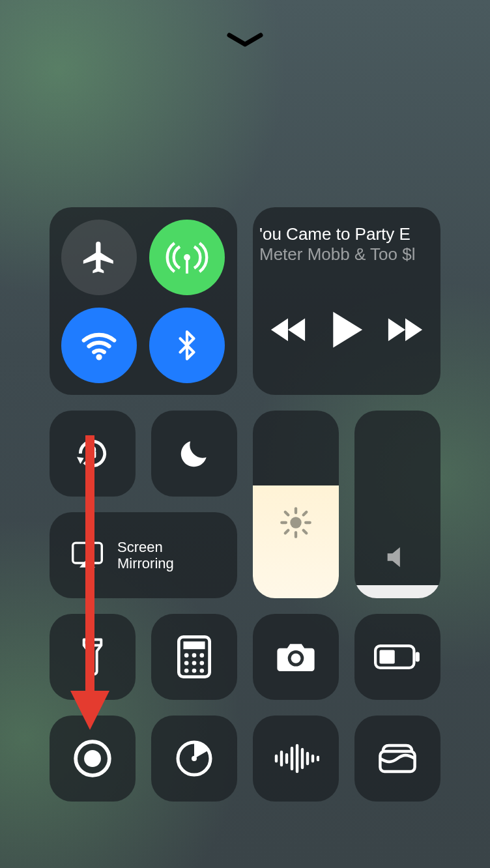  What do you see at coordinates (93, 657) in the screenshot?
I see `flashlight-icon` at bounding box center [93, 657].